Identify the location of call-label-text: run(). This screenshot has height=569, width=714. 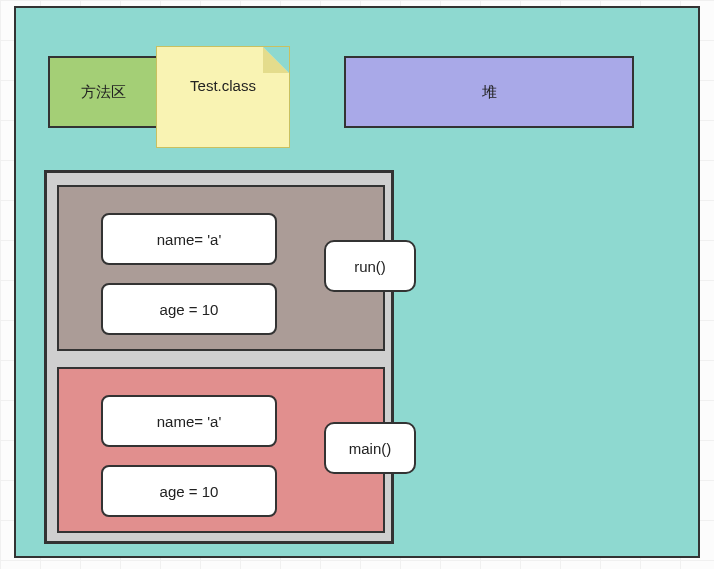
(370, 266).